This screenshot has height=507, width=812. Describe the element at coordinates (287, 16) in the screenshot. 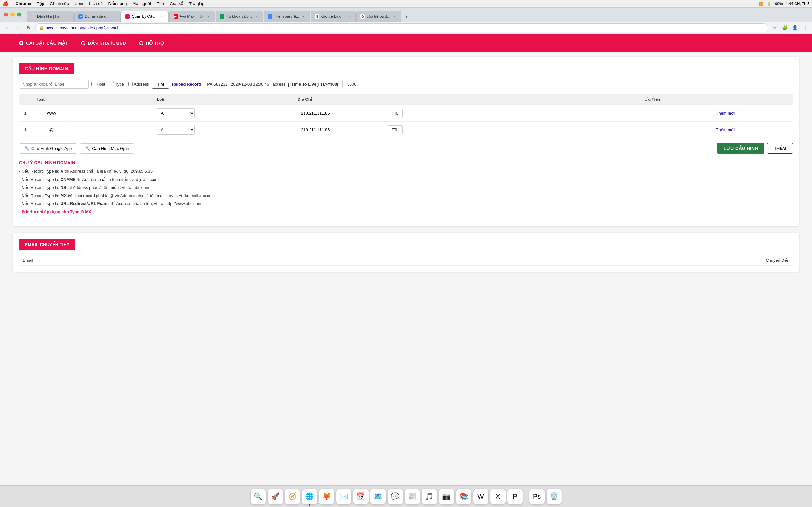

I see `tab-5: T Thêm bài viế... ×` at that location.